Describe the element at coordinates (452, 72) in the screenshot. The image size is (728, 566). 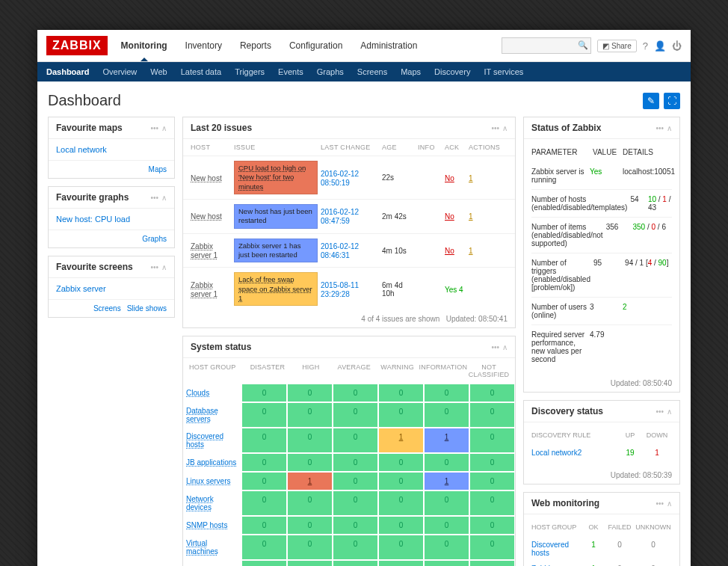
I see `subnav-discovery: Discovery` at that location.